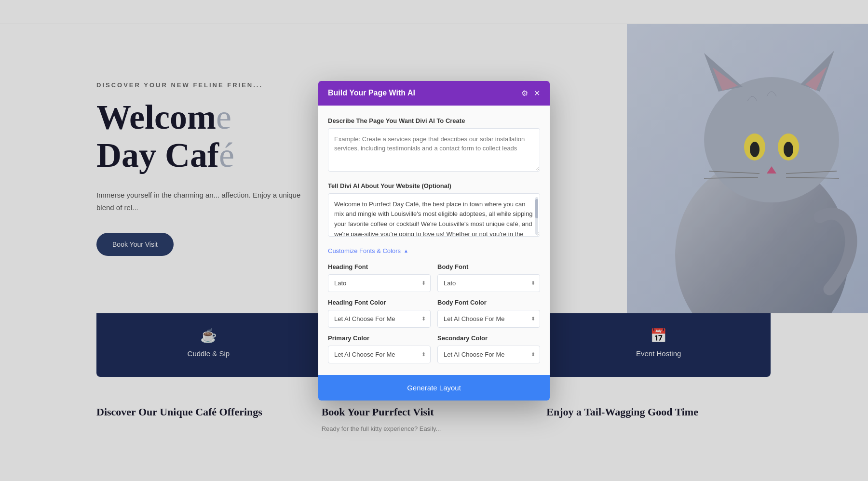  What do you see at coordinates (371, 93) in the screenshot?
I see `modal-title: Build Your Page With AI` at bounding box center [371, 93].